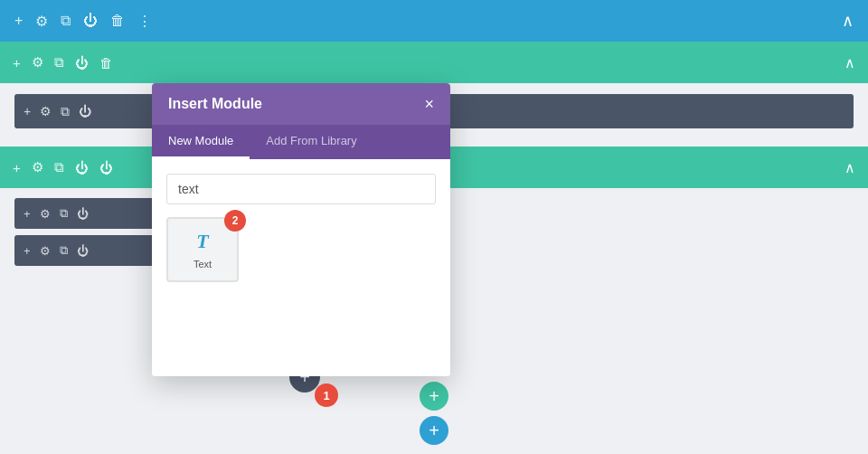 The width and height of the screenshot is (868, 454). Describe the element at coordinates (16, 63) in the screenshot. I see `section1-plus-icon: +` at that location.